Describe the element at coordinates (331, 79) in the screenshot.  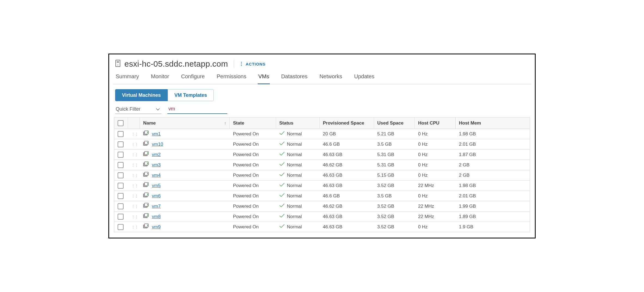
I see `tab-networks: Networks` at that location.